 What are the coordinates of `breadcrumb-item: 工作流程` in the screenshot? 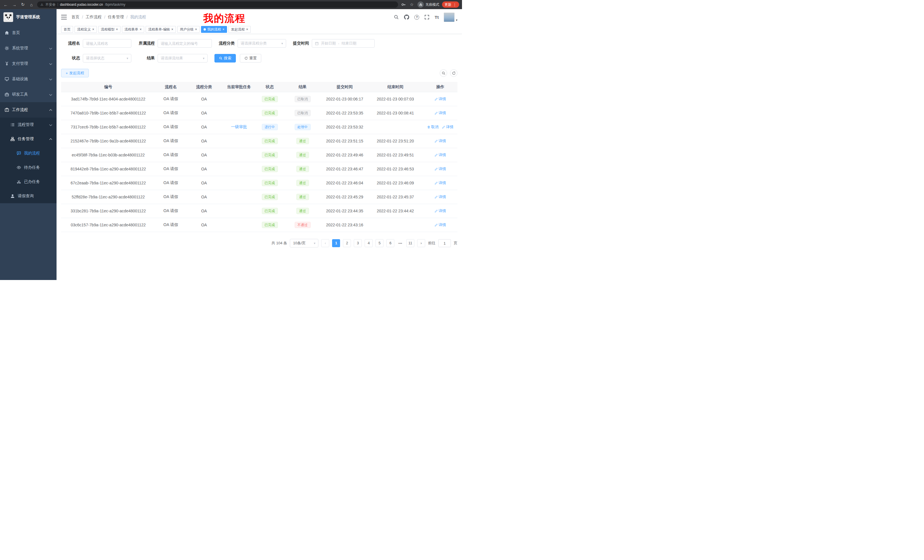 It's located at (94, 17).